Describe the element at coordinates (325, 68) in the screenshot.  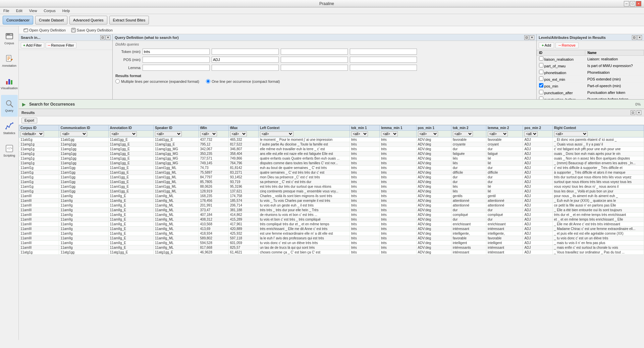
I see `lemma-row: Lemma` at that location.